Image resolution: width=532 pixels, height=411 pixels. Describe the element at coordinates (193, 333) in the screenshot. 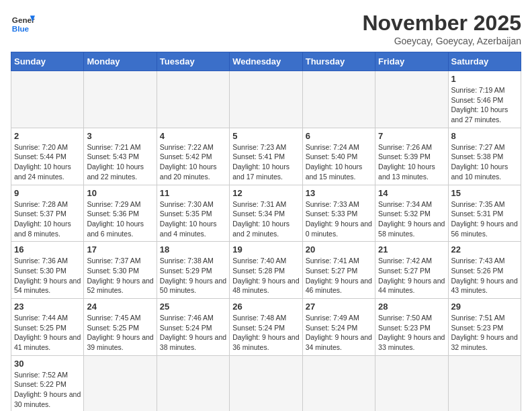

I see `day-info: Sunrise: 7:46 AM Sunset: 5:24 PM Dayligh…` at that location.